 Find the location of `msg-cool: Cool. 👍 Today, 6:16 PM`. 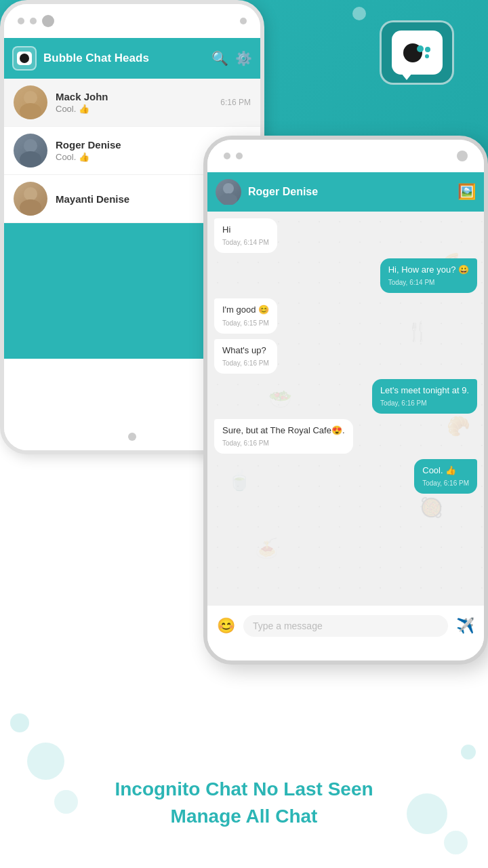

msg-cool: Cool. 👍 Today, 6:16 PM is located at coordinates (446, 476).